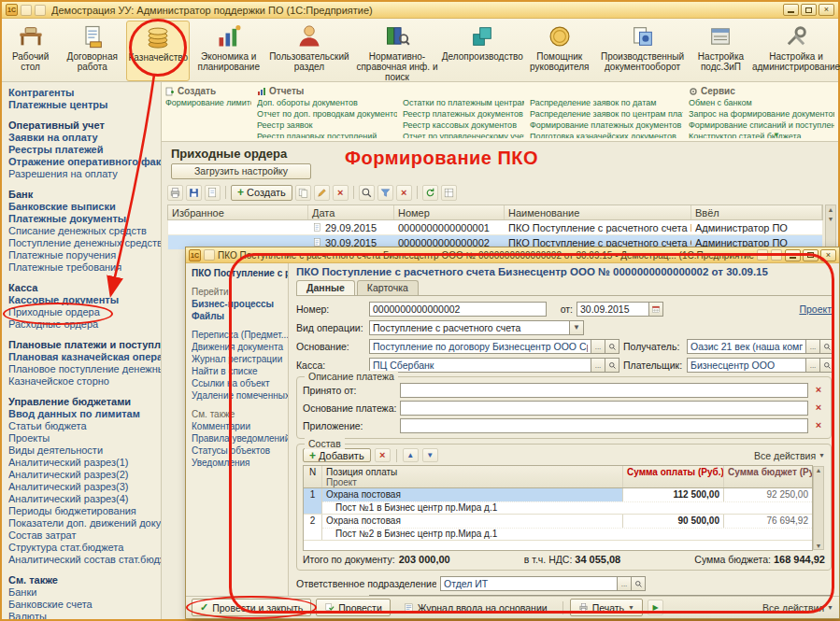 Image resolution: width=840 pixels, height=621 pixels. I want to click on dialog-nav-correspondence: Переписка (Предмет..., so click(239, 334).